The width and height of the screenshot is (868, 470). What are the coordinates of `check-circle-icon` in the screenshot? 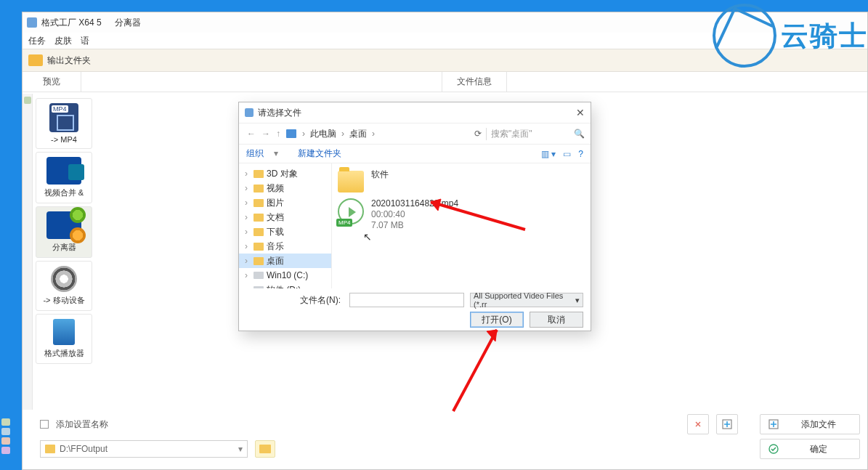 It's located at (774, 449).